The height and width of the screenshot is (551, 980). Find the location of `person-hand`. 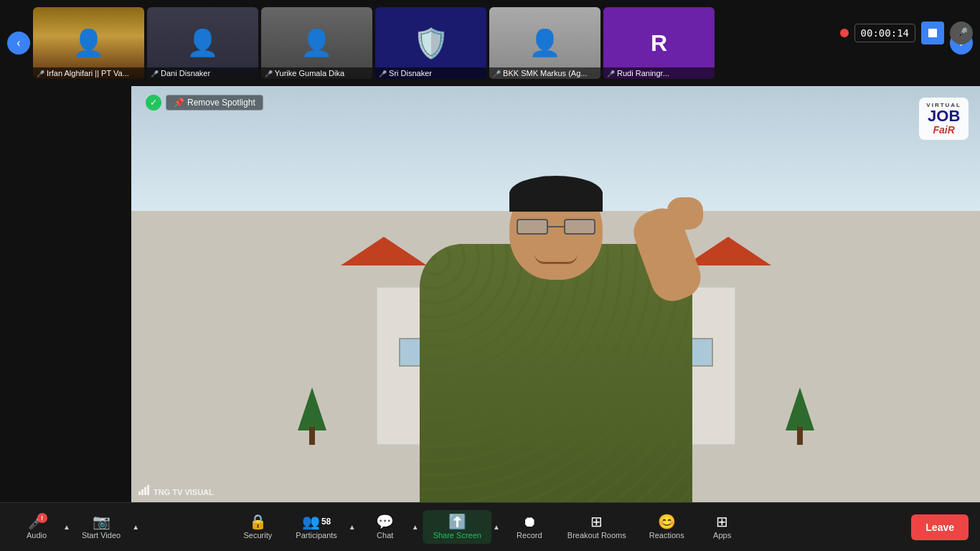

person-hand is located at coordinates (685, 214).